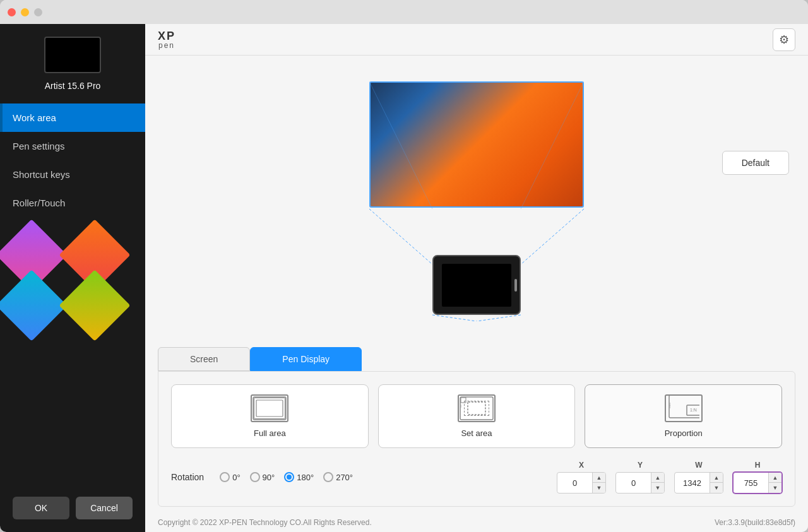 Image resolution: width=808 pixels, height=532 pixels. Describe the element at coordinates (599, 478) in the screenshot. I see `x-increment: ▲` at that location.